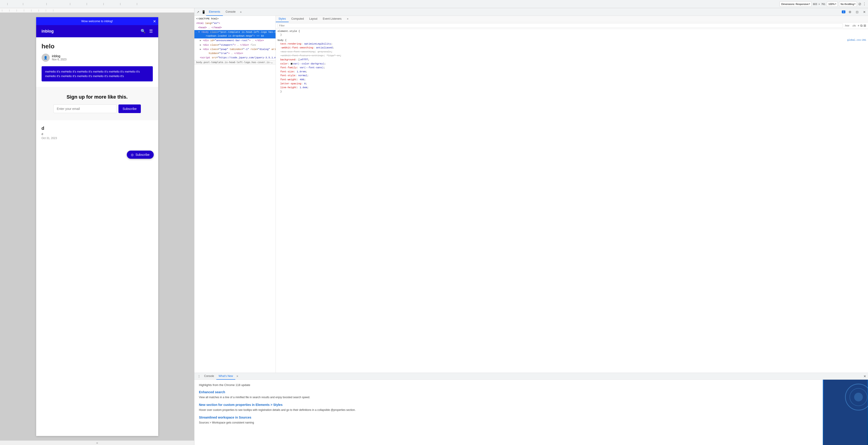 Image resolution: width=868 pixels, height=445 pixels. What do you see at coordinates (865, 26) in the screenshot?
I see `inspect-style-icon: ⊞` at bounding box center [865, 26].